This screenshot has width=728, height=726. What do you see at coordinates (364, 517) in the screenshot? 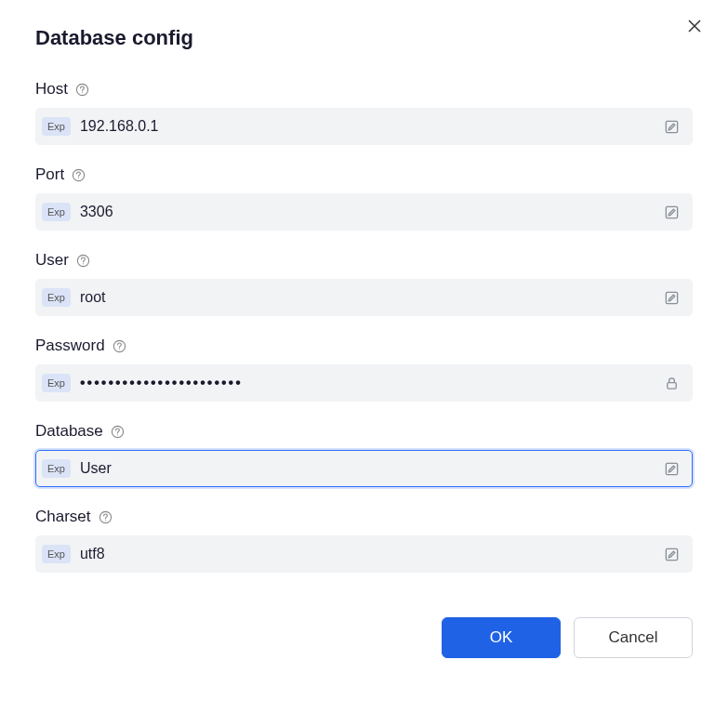
I see `field-label-row: Charset` at bounding box center [364, 517].